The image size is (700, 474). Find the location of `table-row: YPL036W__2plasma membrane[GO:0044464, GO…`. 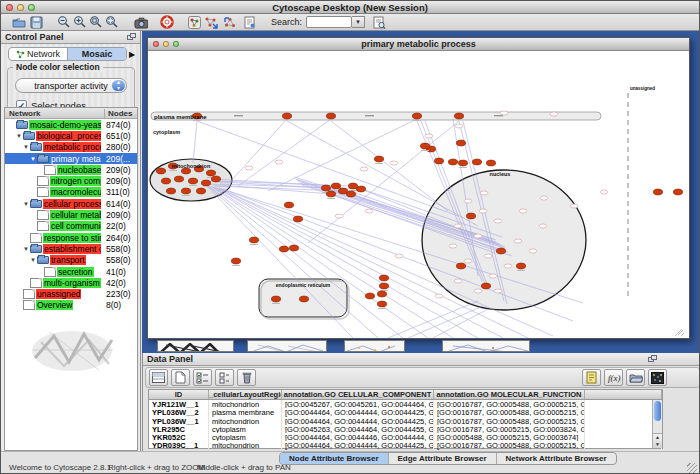

table-row: YPL036W__2plasma membrane[GO:0044464, GO… is located at coordinates (406, 412).